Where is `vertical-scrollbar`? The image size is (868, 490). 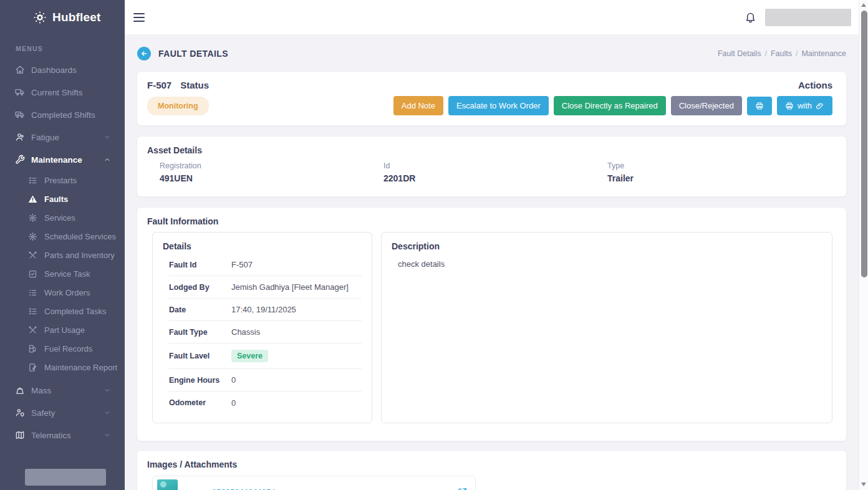
vertical-scrollbar is located at coordinates (863, 245).